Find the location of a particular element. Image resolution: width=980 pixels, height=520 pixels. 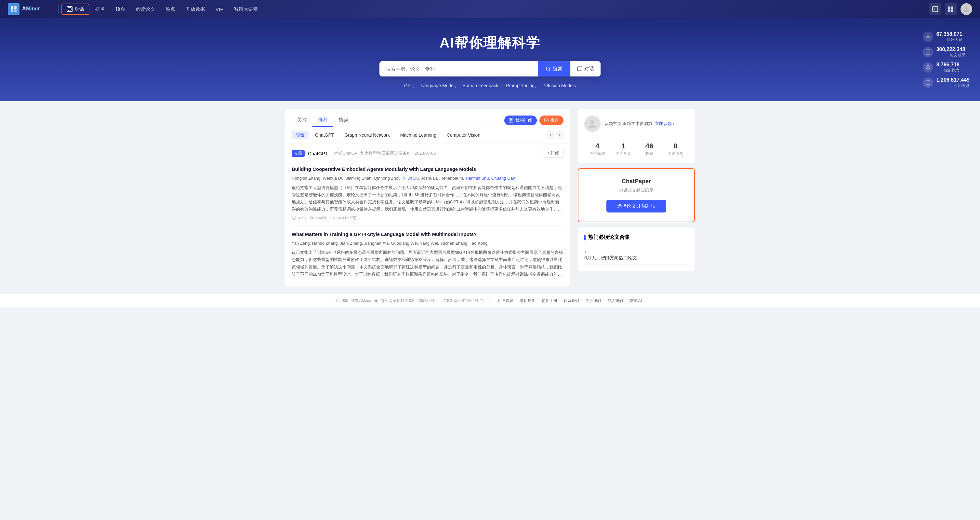

cat-tab-ml: Machine Learning is located at coordinates (418, 135).